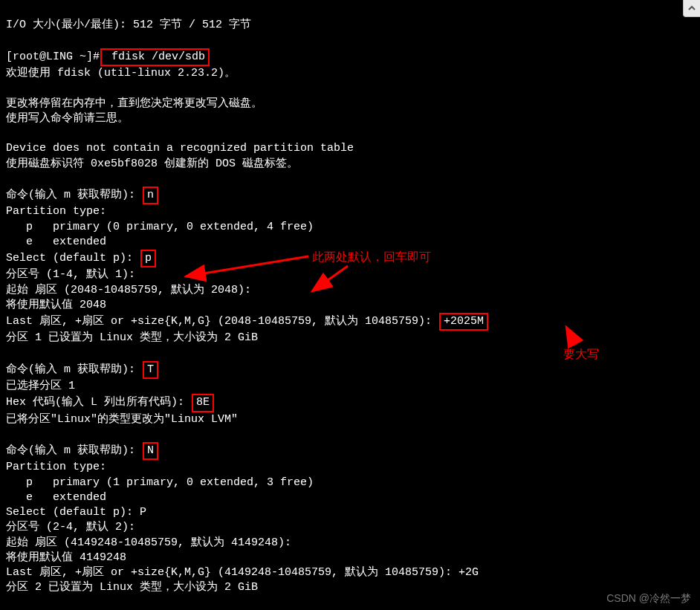 This screenshot has height=610, width=700. I want to click on select-default-p: Select (default p):, so click(73, 259).